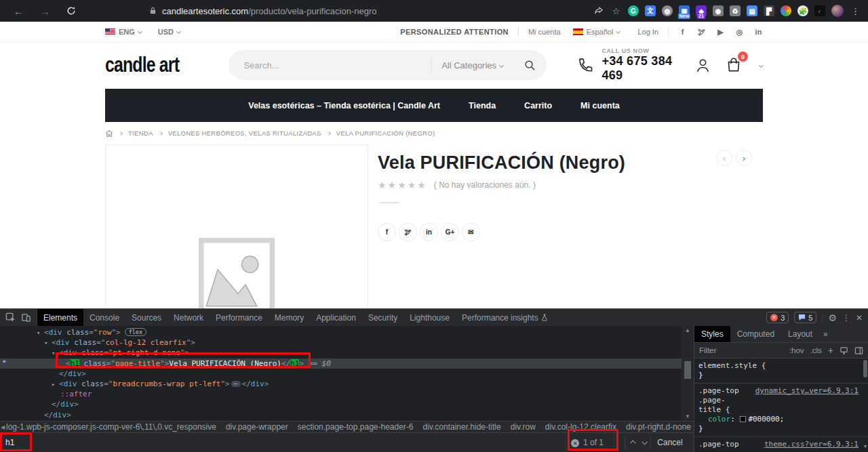  What do you see at coordinates (245, 133) in the screenshot?
I see `breadcrumb-item-2: VELONES HERBÓREOS, VELAS RITUALIZADAS` at bounding box center [245, 133].